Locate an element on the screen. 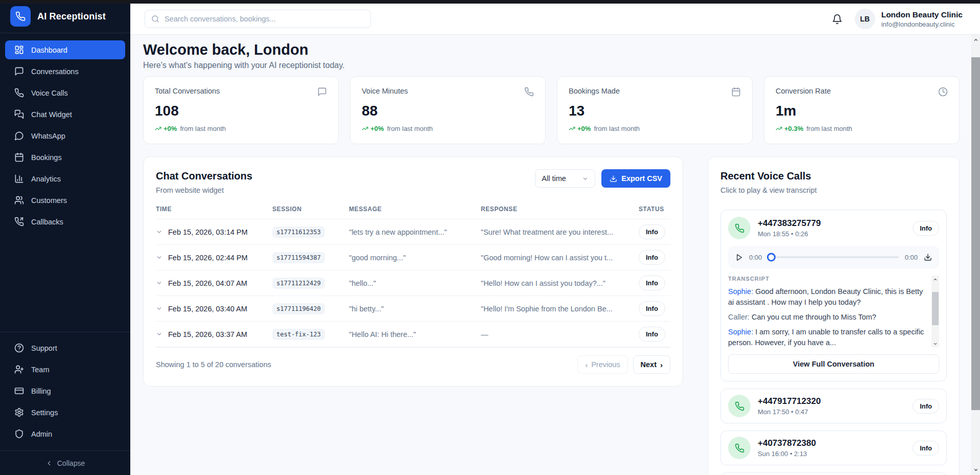 This screenshot has height=475, width=980. session-id: s17711212429 is located at coordinates (298, 283).